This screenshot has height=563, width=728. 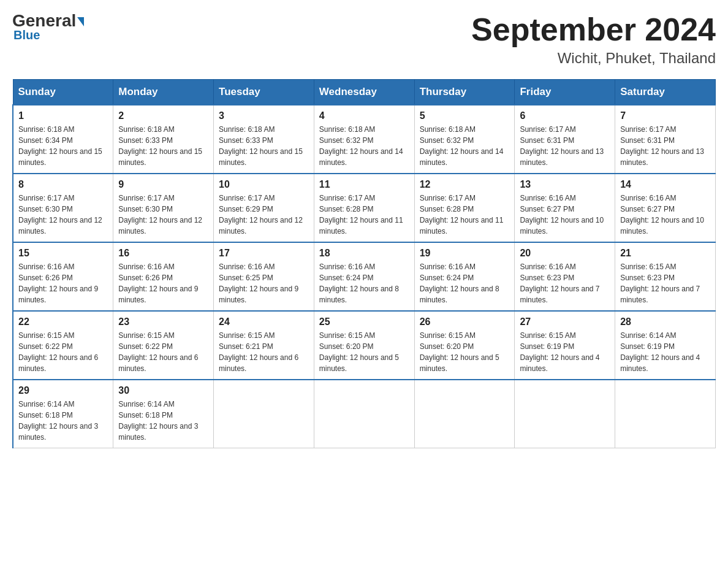 I want to click on calendar-cell: 2Sunrise: 6:18 AMSunset: 6:33 PMDaylight…, so click(x=164, y=139).